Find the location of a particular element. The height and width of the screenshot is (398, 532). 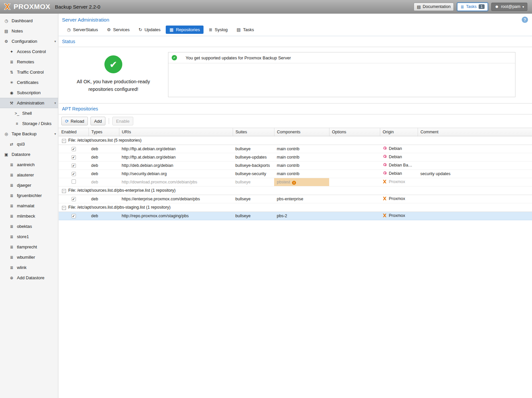

sidebar-item-shell: >_Shell is located at coordinates (29, 113).